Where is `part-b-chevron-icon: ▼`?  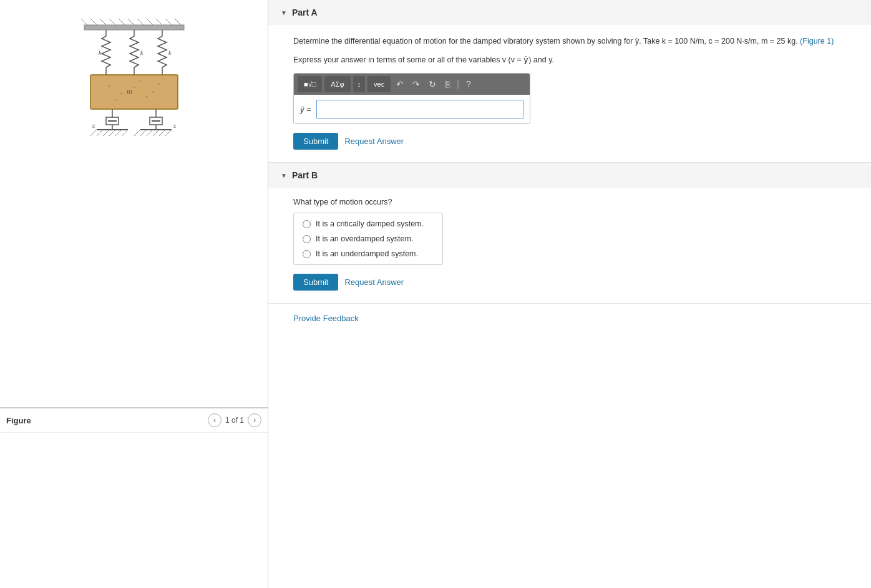 part-b-chevron-icon: ▼ is located at coordinates (284, 176).